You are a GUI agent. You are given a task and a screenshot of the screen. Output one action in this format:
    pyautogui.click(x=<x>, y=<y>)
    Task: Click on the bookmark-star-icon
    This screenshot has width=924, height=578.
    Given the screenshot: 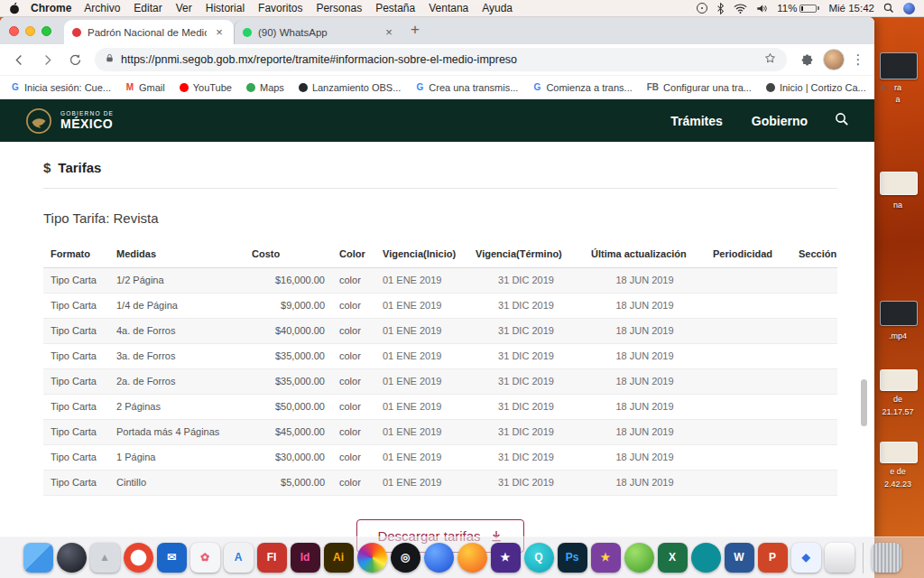 What is the action you would take?
    pyautogui.click(x=771, y=60)
    